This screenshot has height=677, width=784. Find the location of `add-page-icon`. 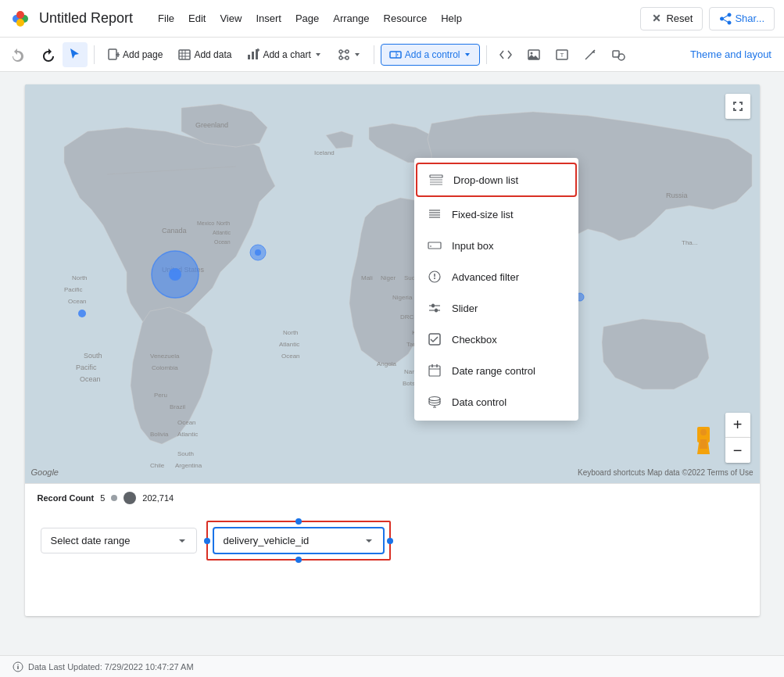

add-page-icon is located at coordinates (113, 55).